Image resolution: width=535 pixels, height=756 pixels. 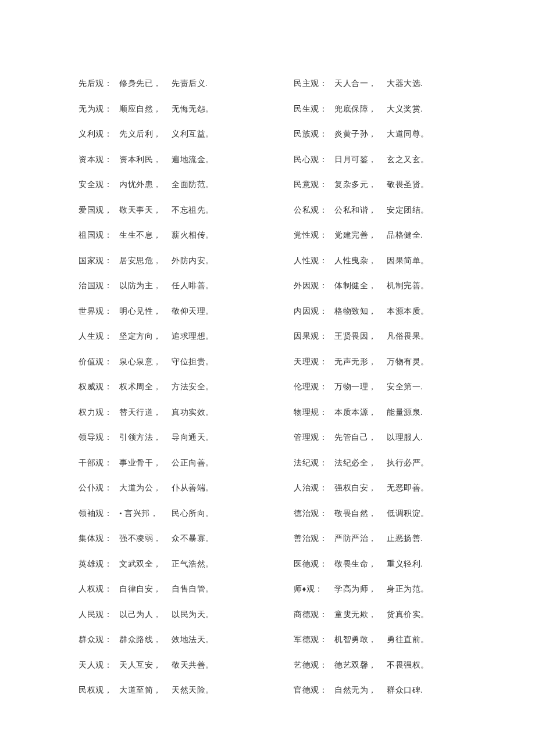 What do you see at coordinates (405, 84) in the screenshot?
I see `row-phrase-2: 大器大选.` at bounding box center [405, 84].